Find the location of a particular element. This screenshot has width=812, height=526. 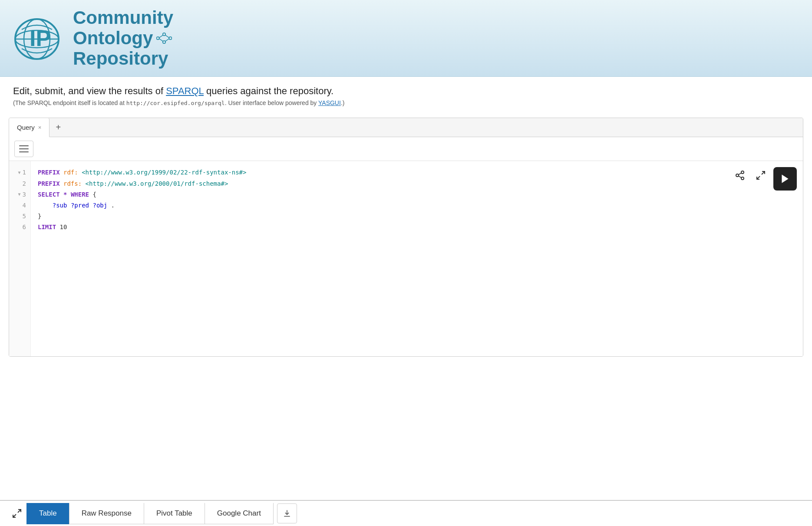

query-tab-label: Query is located at coordinates (26, 128).